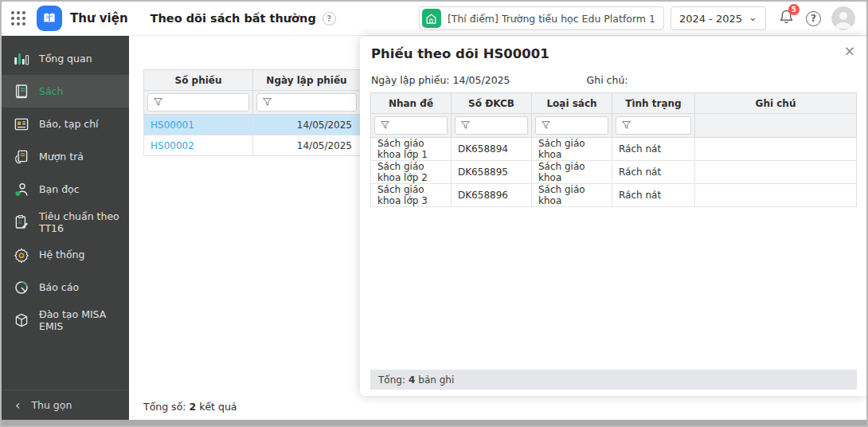 The image size is (868, 427). I want to click on table-row-hs00002: HS00002 14/05/2025, so click(252, 146).